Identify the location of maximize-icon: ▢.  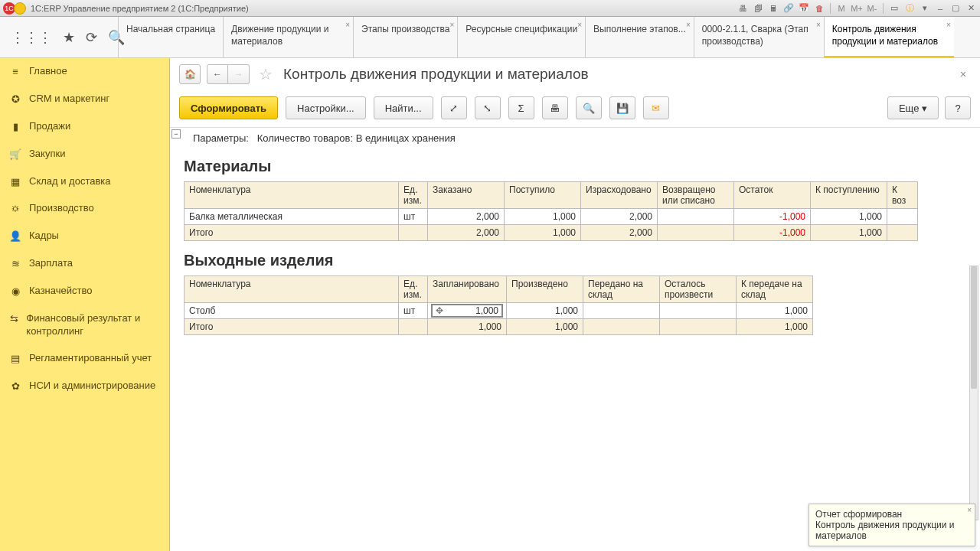
(956, 8).